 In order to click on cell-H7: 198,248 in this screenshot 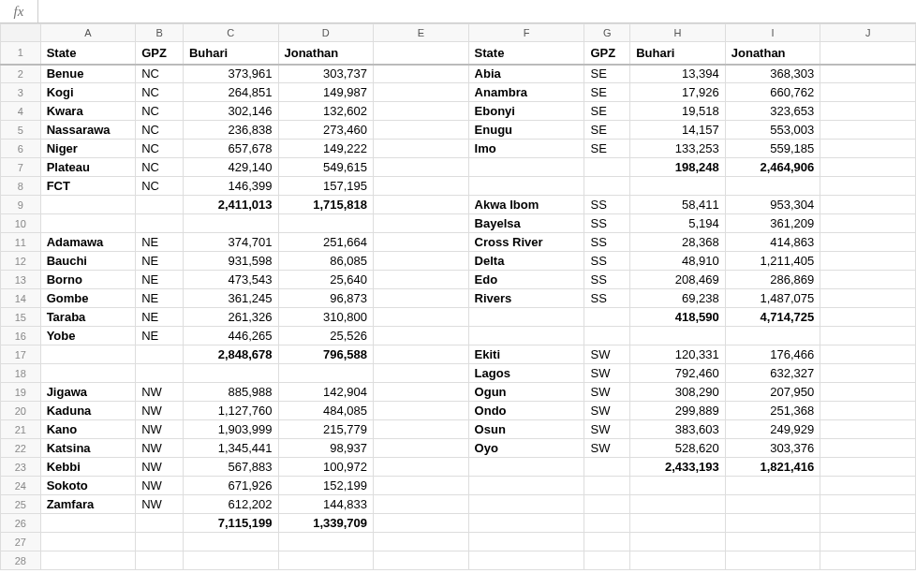, I will do `click(678, 168)`.